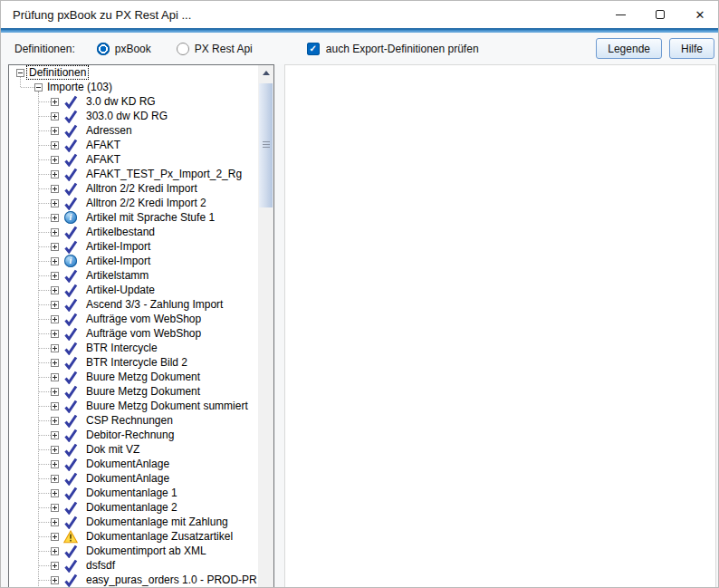 This screenshot has width=719, height=588. Describe the element at coordinates (133, 217) in the screenshot. I see `tree-item: i Artikel mit Sprache Stufe 1` at that location.